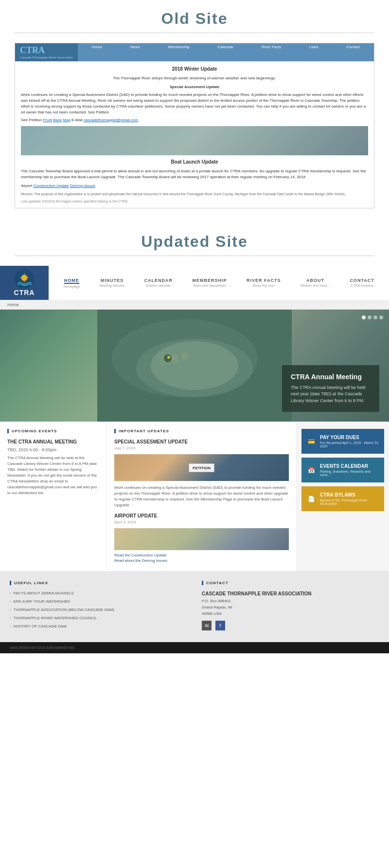 The width and height of the screenshot is (389, 868). Describe the element at coordinates (83, 186) in the screenshot. I see `old-deicing-link: Deicing Issues` at that location.